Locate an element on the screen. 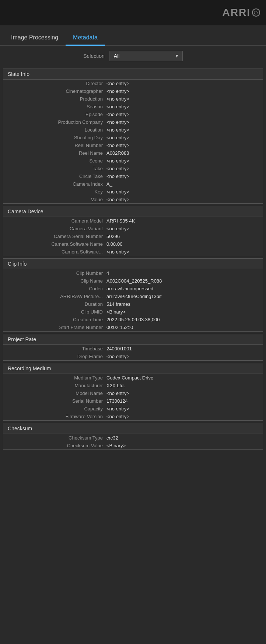  row-label: Location is located at coordinates (55, 130).